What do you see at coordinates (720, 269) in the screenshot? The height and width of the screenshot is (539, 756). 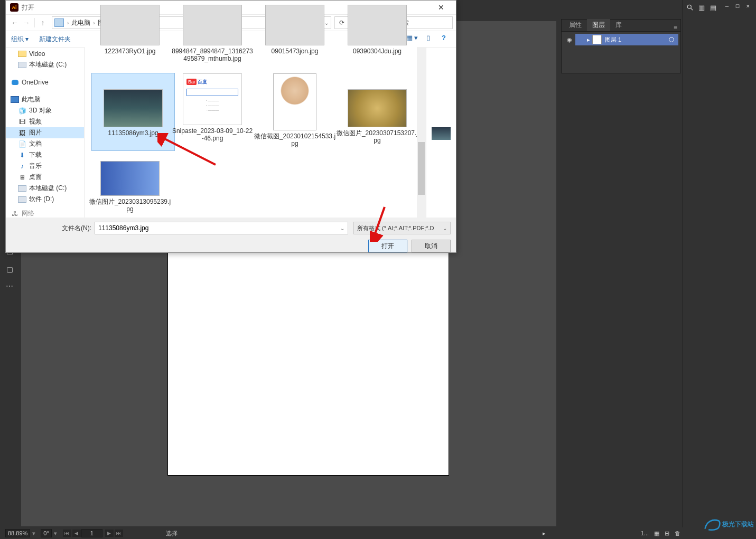 I see `ai-right-panel-column: ▥ ▤ ─ ☐ ✕` at bounding box center [720, 269].